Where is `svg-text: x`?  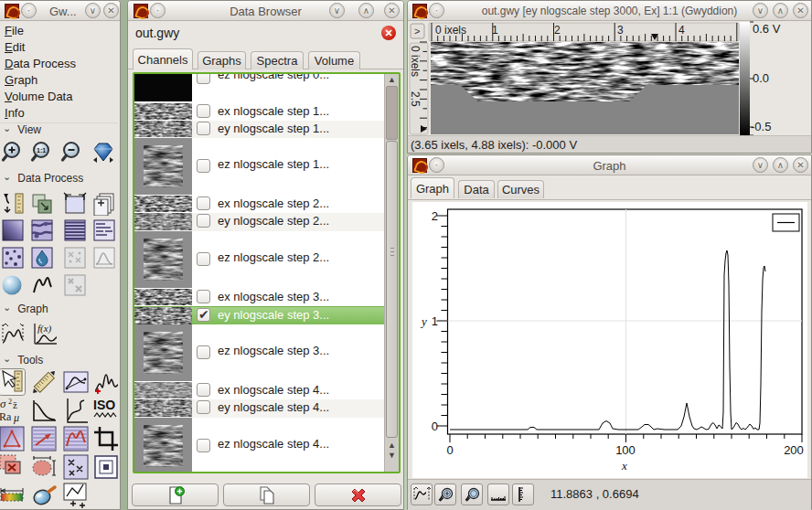
svg-text: x is located at coordinates (624, 466).